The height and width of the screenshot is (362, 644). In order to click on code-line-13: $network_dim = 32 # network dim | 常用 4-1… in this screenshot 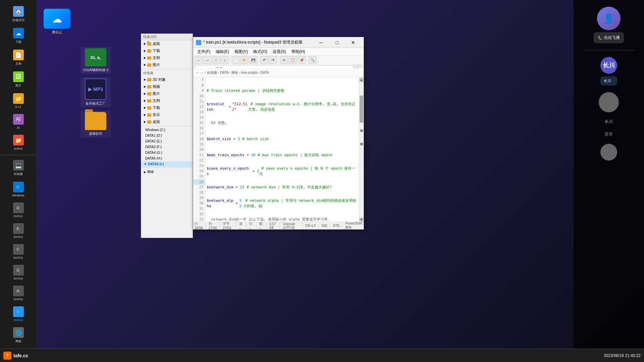, I will do `click(282, 187)`.